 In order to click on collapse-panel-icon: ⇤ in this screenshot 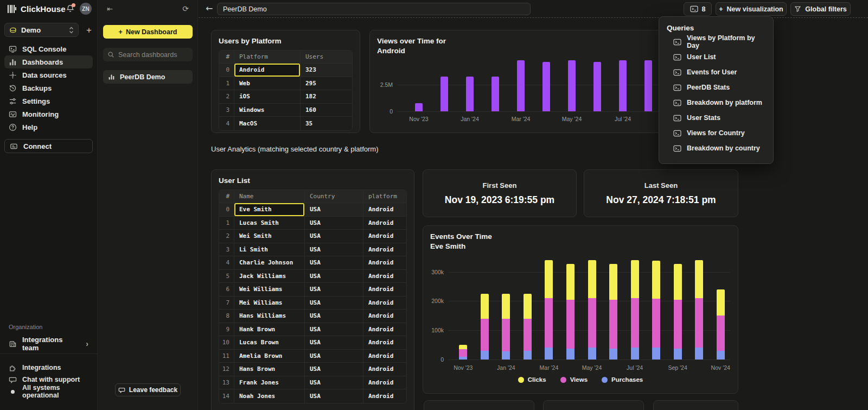, I will do `click(110, 9)`.